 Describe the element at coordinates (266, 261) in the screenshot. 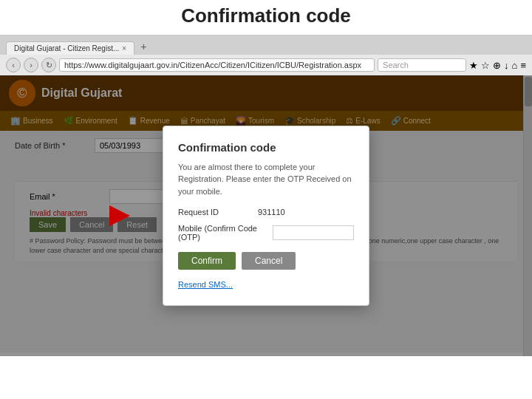

I see `modal-action-buttons: Confirm Cancel` at that location.